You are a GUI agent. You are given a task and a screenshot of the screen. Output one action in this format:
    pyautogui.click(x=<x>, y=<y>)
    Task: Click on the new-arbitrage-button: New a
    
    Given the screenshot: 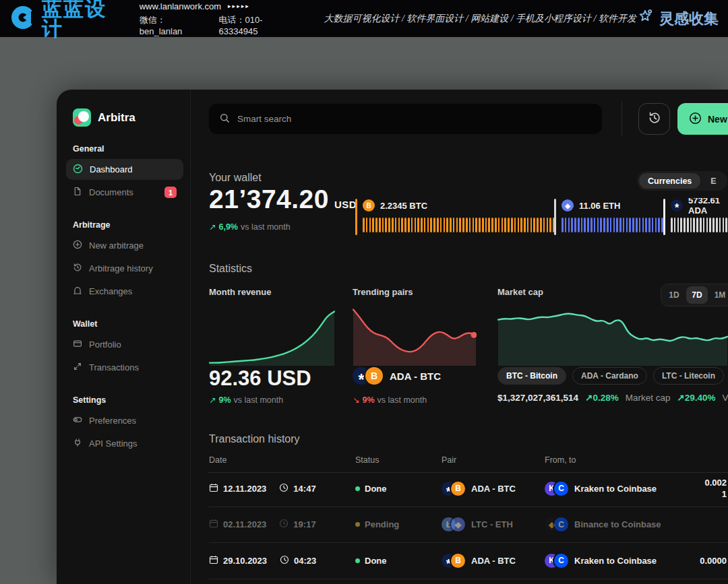 What is the action you would take?
    pyautogui.click(x=702, y=119)
    